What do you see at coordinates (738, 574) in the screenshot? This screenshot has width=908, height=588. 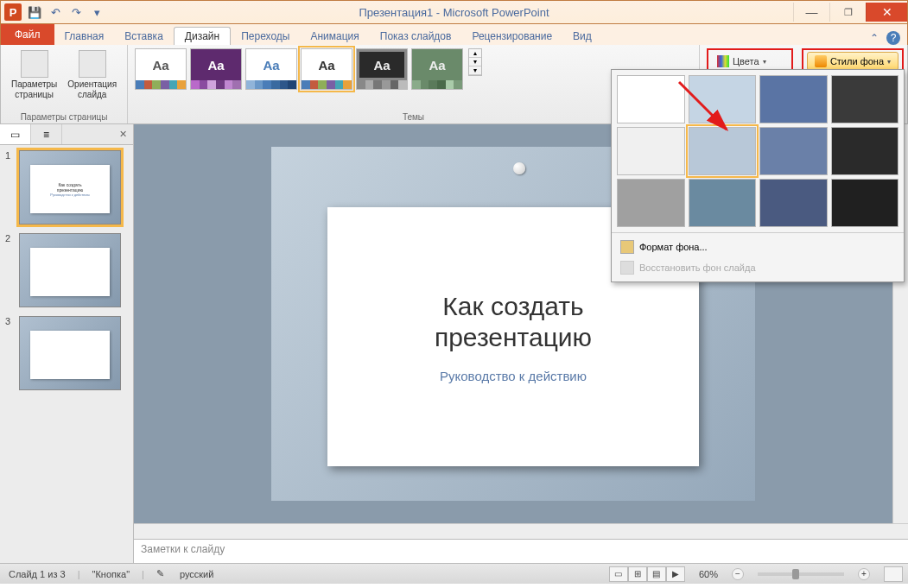 I see `zoom-out-button: −` at bounding box center [738, 574].